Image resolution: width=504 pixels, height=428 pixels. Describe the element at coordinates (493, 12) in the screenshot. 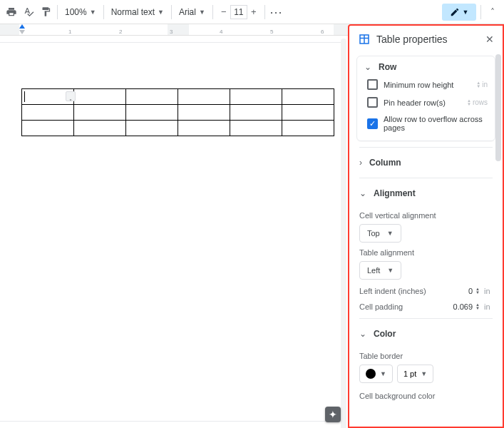

I see `expand-up-icon: ˄` at that location.